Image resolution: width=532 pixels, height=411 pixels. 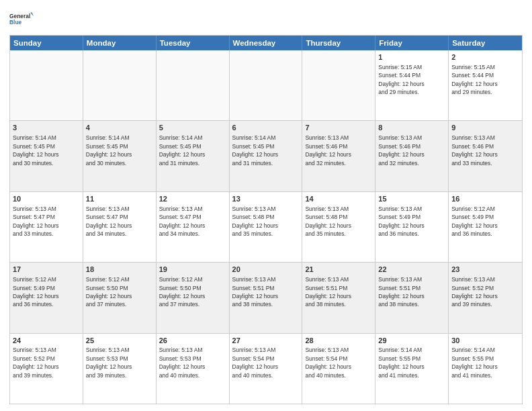 I want to click on weekday-header-friday: Friday, so click(x=412, y=43).